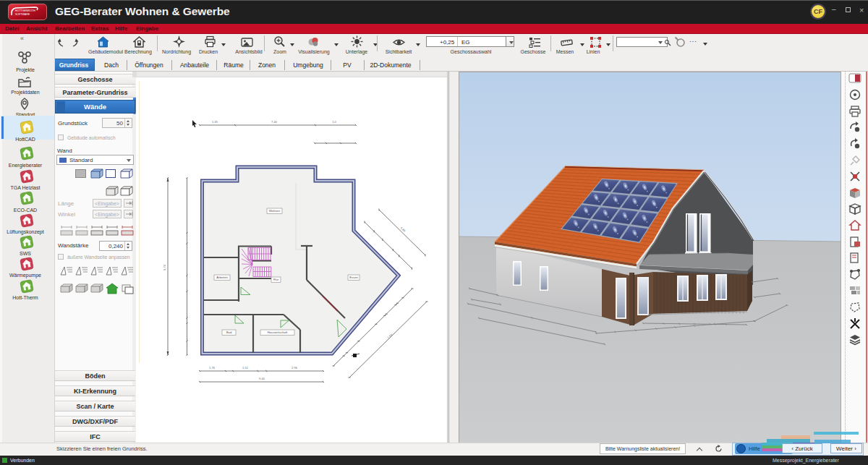 This screenshot has height=465, width=868. Describe the element at coordinates (275, 121) in the screenshot. I see `svg-text: 7,40` at that location.